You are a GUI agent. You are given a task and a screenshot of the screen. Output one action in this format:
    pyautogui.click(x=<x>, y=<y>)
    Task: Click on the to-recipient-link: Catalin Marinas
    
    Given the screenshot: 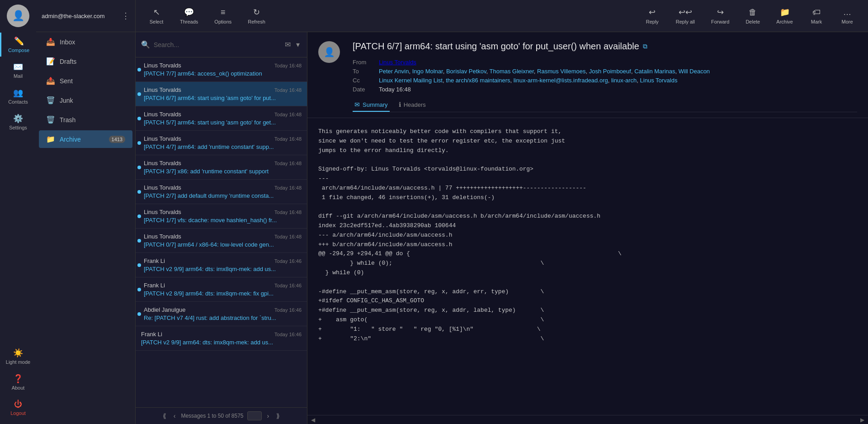 What is the action you would take?
    pyautogui.click(x=655, y=71)
    